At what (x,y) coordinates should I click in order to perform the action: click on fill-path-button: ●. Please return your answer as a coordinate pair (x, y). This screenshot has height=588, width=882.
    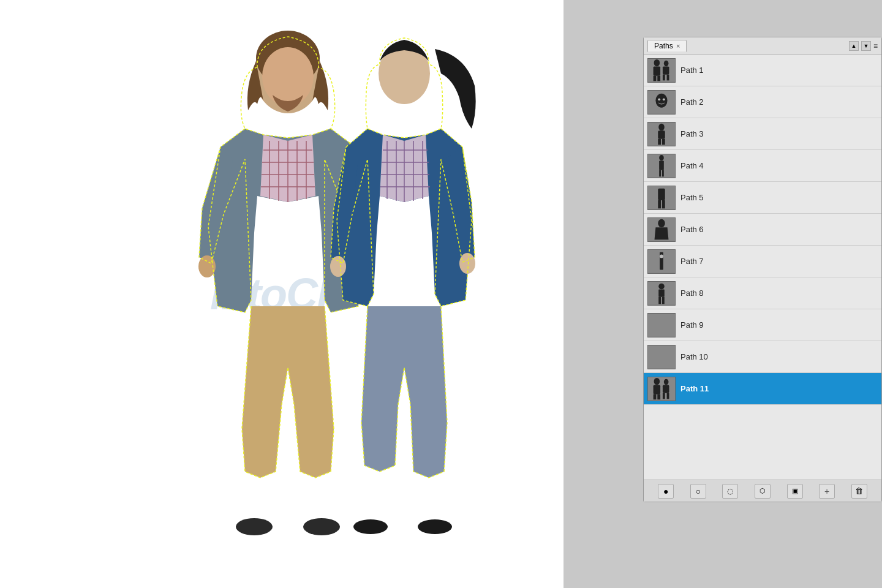
    Looking at the image, I should click on (666, 491).